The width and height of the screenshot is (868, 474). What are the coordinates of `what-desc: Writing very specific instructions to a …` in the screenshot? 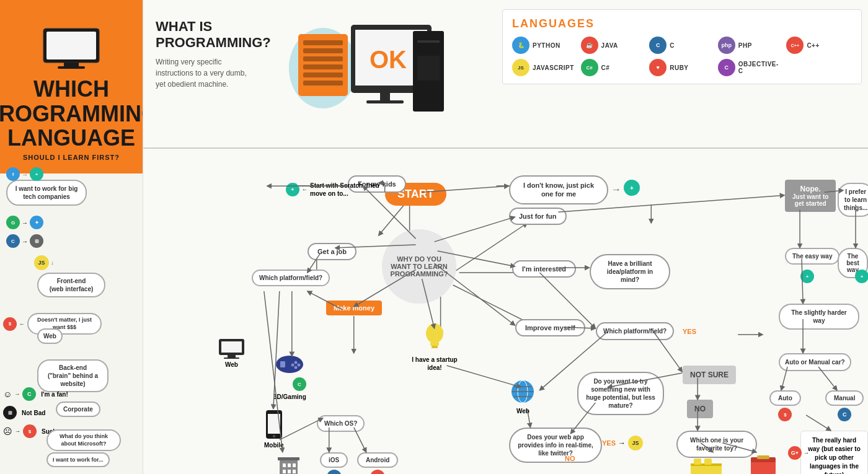 It's located at (205, 73).